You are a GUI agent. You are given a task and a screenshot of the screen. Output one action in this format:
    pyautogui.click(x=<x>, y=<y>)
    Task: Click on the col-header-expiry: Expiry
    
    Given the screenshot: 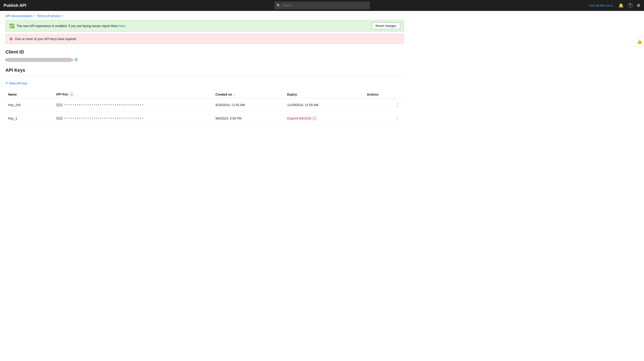 What is the action you would take?
    pyautogui.click(x=324, y=95)
    